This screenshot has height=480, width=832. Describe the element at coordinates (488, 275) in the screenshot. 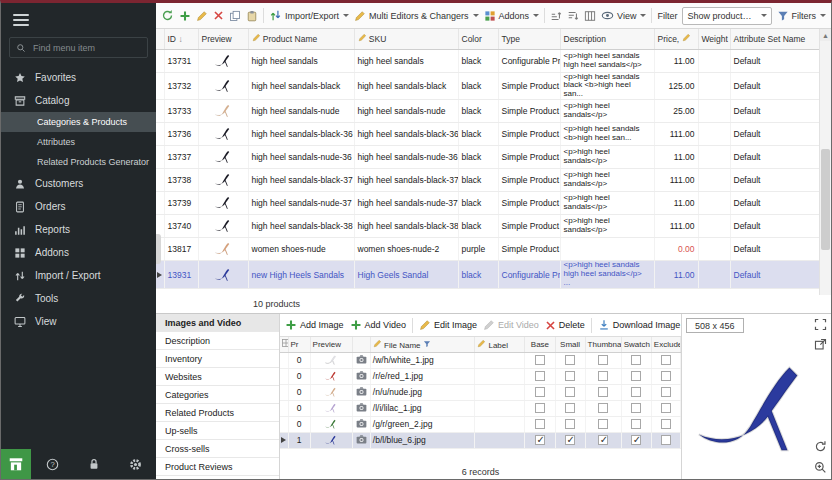

I see `product-row: 13931 new High Heels SandalsHigh Geels S…` at that location.